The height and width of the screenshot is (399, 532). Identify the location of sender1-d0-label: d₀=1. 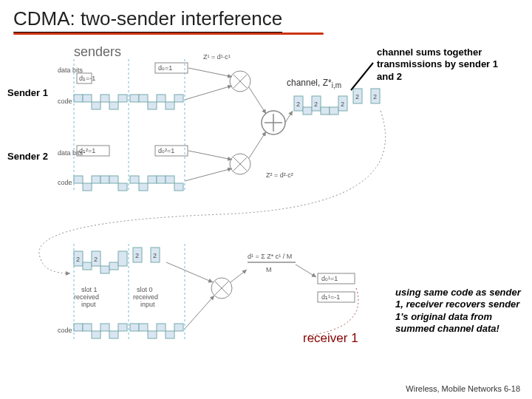
(166, 68).